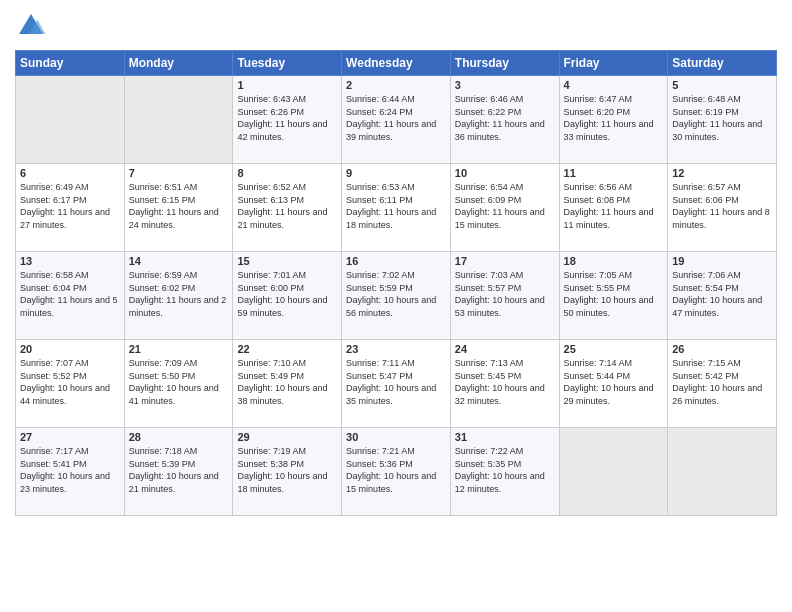  I want to click on weekday-header-wednesday: Wednesday, so click(396, 64).